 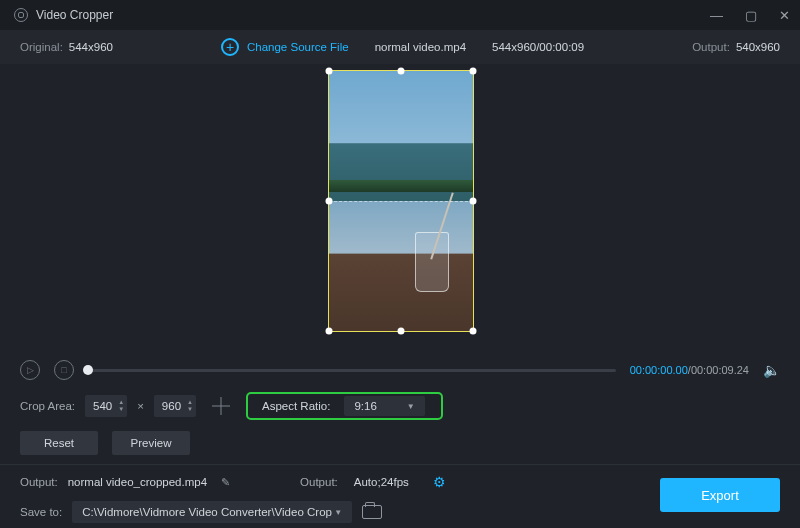 What do you see at coordinates (39, 482) in the screenshot?
I see `output-file-label: Output:` at bounding box center [39, 482].